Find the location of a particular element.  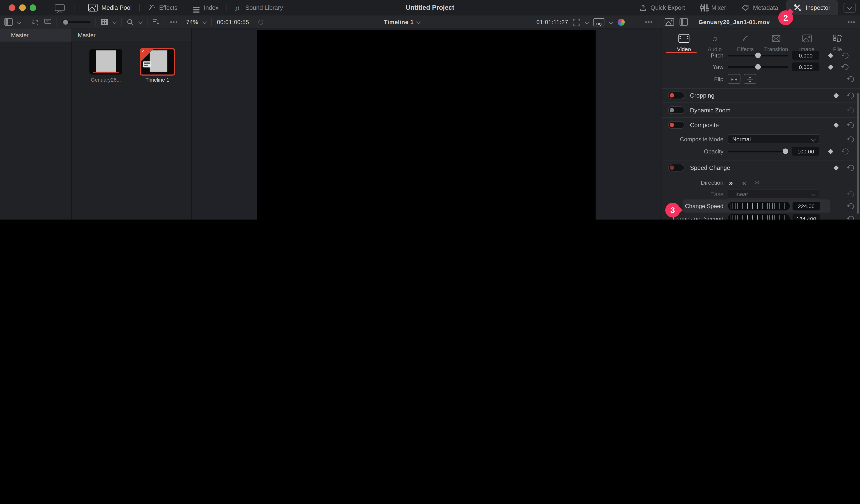

folder-master-label: Master is located at coordinates (87, 35).